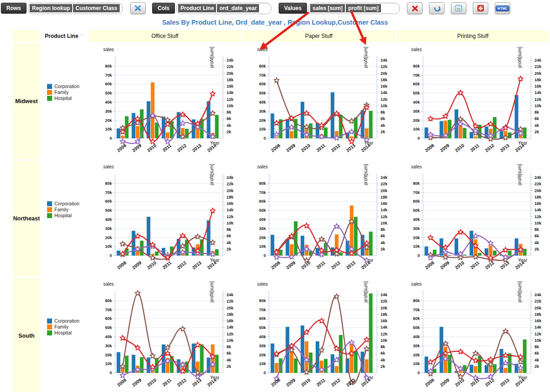 This screenshot has height=392, width=550. Describe the element at coordinates (164, 8) in the screenshot. I see `cols-button: Cols` at that location.